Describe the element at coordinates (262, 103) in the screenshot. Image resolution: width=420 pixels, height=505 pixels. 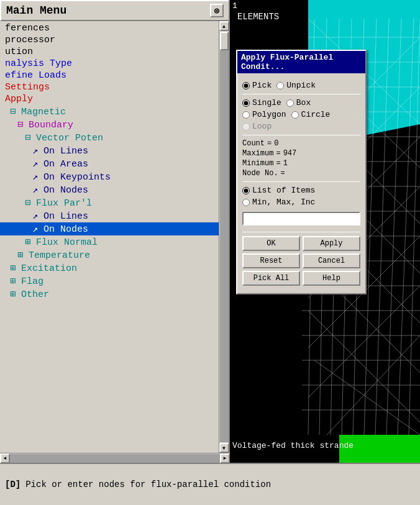
I see `single-radio-group: Single` at that location.